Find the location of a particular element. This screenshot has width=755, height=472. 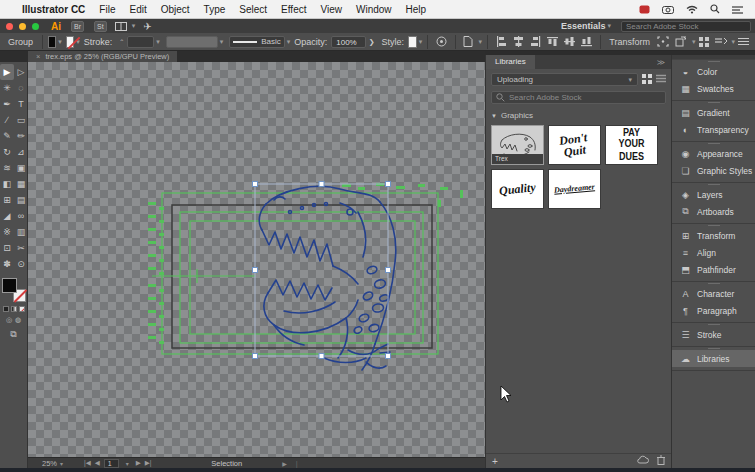

lasso-tool: ◌ is located at coordinates (21, 88).